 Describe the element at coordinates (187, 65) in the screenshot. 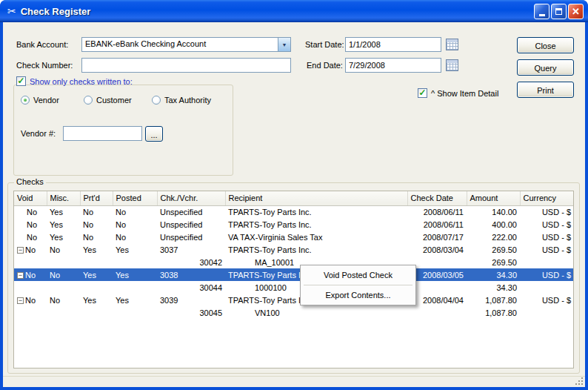

I see `check-number-input` at that location.